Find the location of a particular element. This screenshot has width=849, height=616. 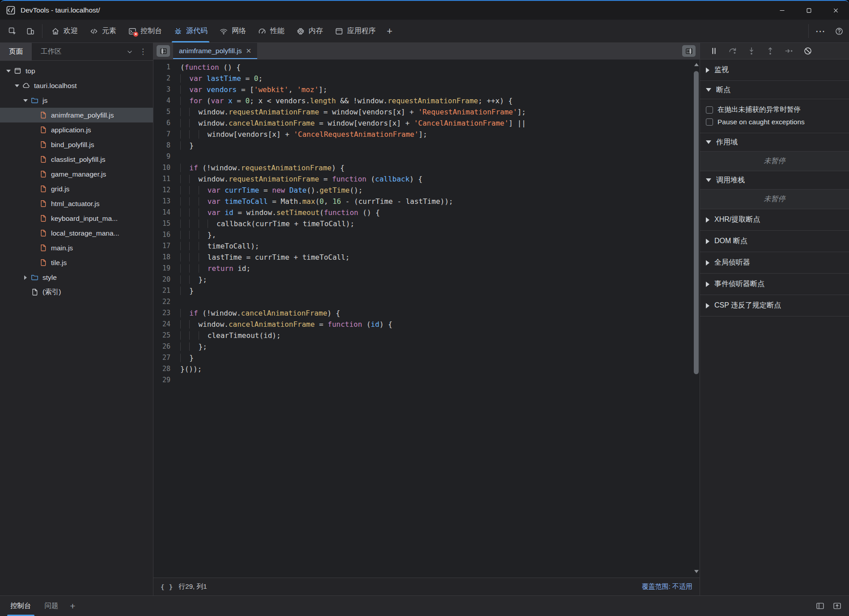

line-number: 17 is located at coordinates (167, 246).